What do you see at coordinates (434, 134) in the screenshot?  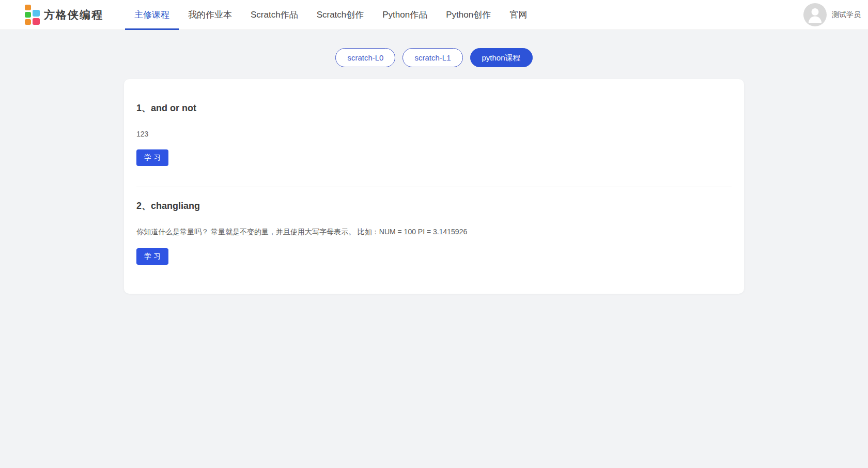 I see `course-item: 1、and or not 123 学 习` at bounding box center [434, 134].